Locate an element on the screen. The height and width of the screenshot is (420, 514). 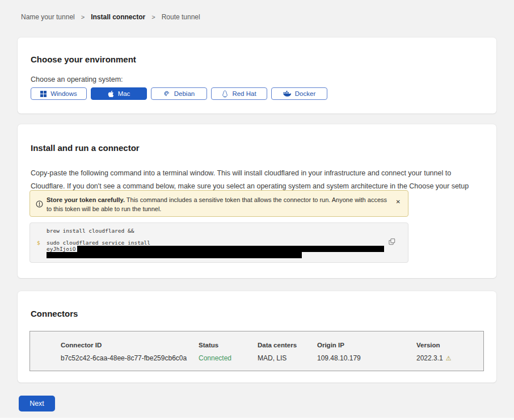
os-button-label: Debian is located at coordinates (184, 94).